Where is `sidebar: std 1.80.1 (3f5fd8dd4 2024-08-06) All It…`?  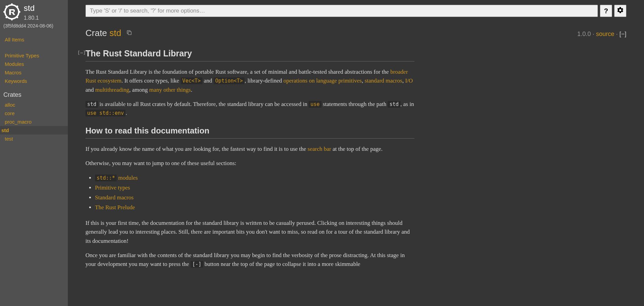 sidebar: std 1.80.1 (3f5fd8dd4 2024-08-06) All It… is located at coordinates (34, 153).